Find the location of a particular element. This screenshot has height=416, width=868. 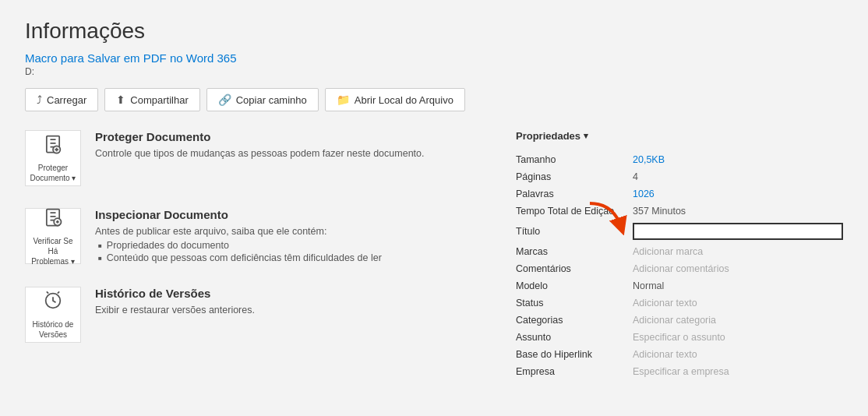

section-proteger-documento: Proteger Documento ▾Proteger DocumentoCo… is located at coordinates (255, 158).